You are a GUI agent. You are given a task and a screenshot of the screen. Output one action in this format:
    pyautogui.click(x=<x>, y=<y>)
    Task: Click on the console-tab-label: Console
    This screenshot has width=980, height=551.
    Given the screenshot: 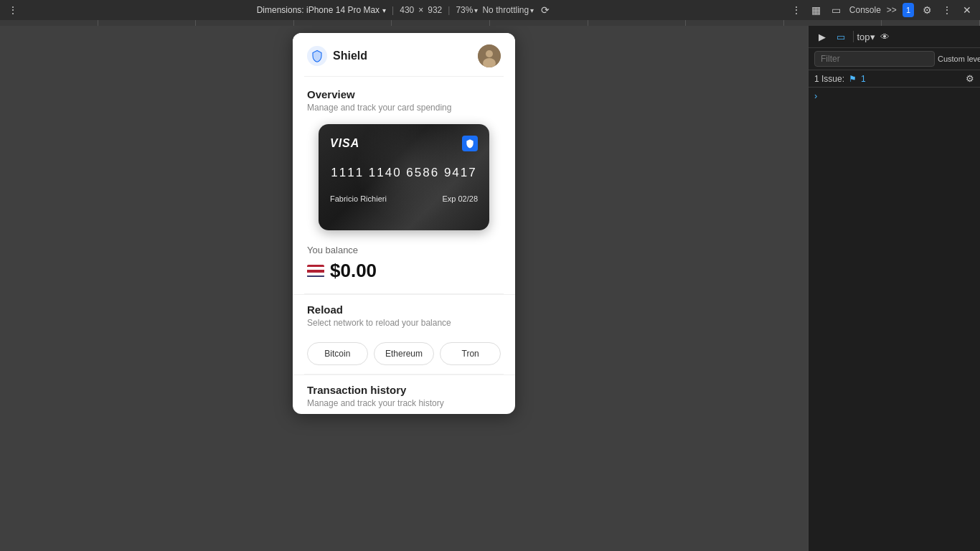 What is the action you would take?
    pyautogui.click(x=865, y=10)
    